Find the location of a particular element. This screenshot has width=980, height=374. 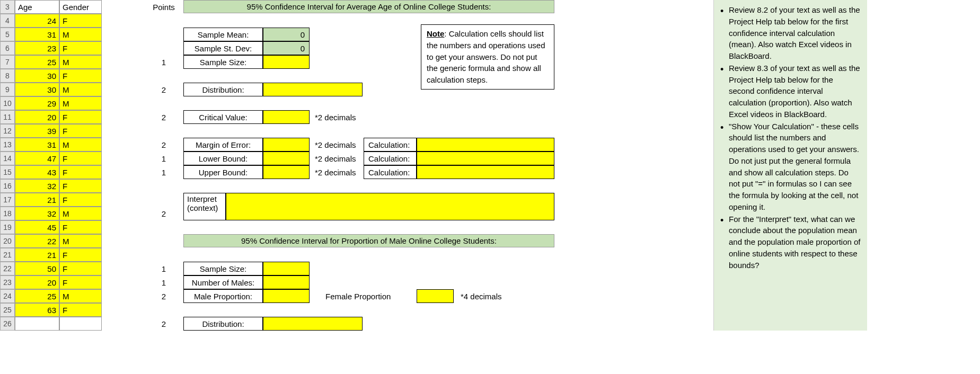

row-header: 3 is located at coordinates (7, 7).